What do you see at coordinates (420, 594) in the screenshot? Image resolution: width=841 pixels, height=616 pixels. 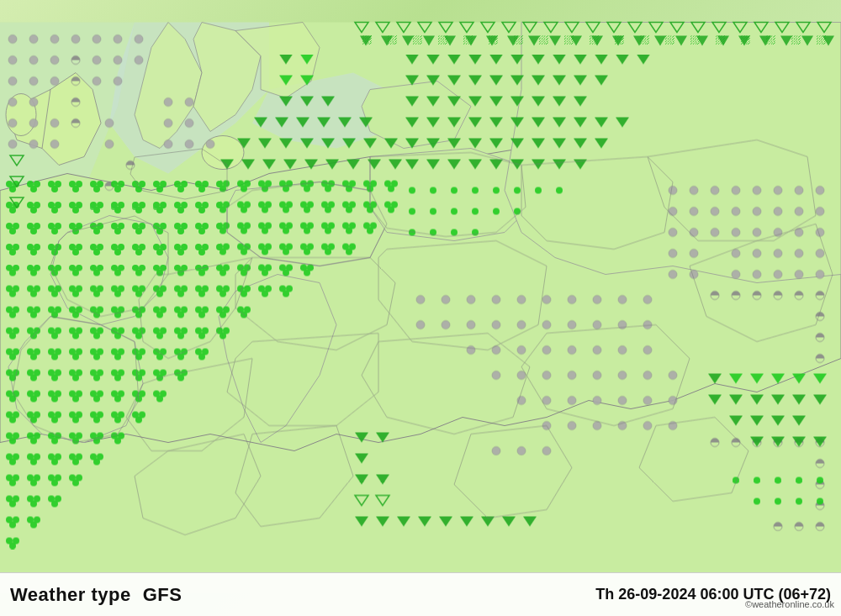 I see `info-bar: Weather type GFS Th 26-09-2024 06:00 UTC…` at bounding box center [420, 594].